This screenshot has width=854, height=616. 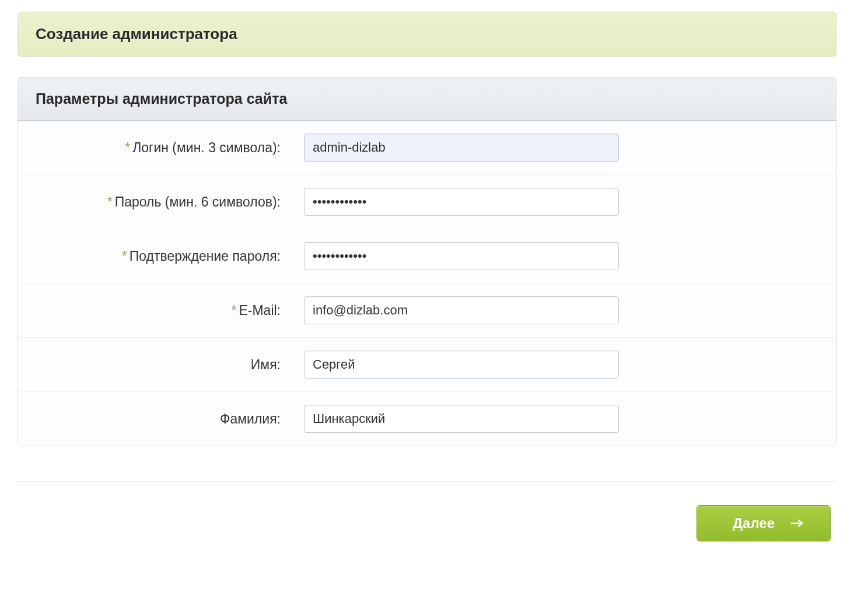 What do you see at coordinates (461, 202) in the screenshot?
I see `password-input` at bounding box center [461, 202].